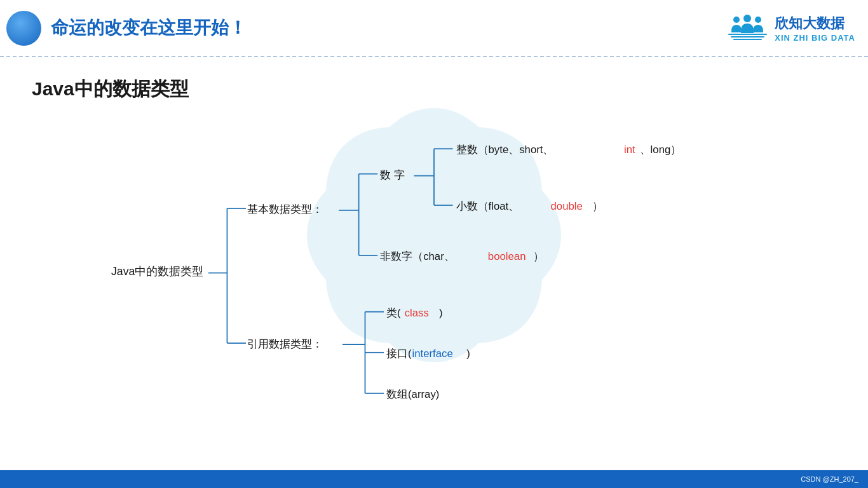 The width and height of the screenshot is (868, 488). What do you see at coordinates (149, 28) in the screenshot?
I see `header-title: 命运的改变在这里开始！` at bounding box center [149, 28].